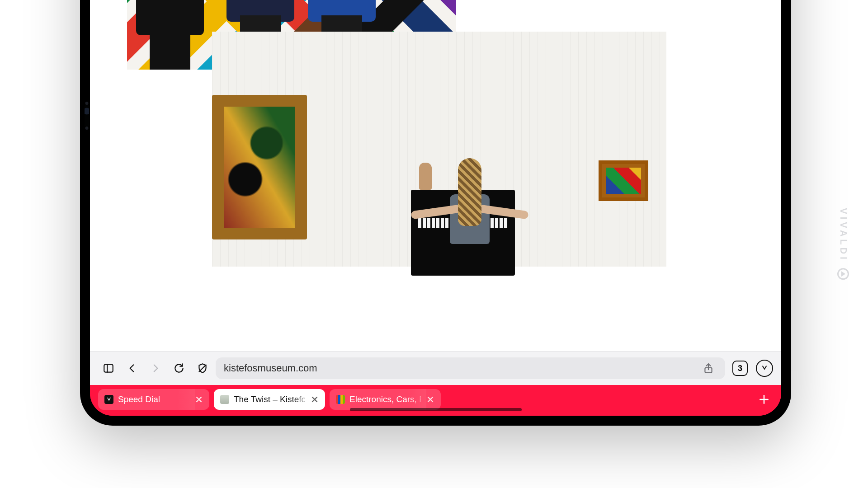  I want to click on share-button, so click(708, 368).